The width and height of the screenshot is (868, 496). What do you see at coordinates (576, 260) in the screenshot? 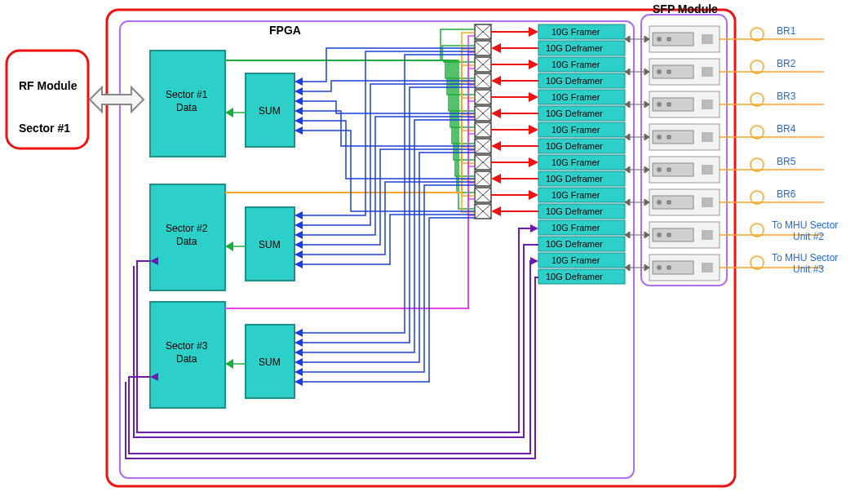
I see `framer-label-7: 10G Framer` at bounding box center [576, 260].